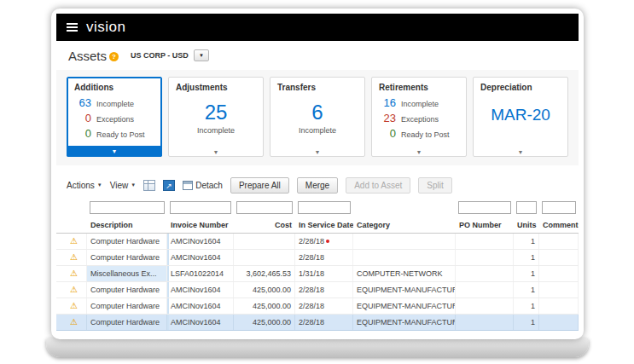 Image resolution: width=634 pixels, height=364 pixels. I want to click on filter-invoice-number-input, so click(201, 208).